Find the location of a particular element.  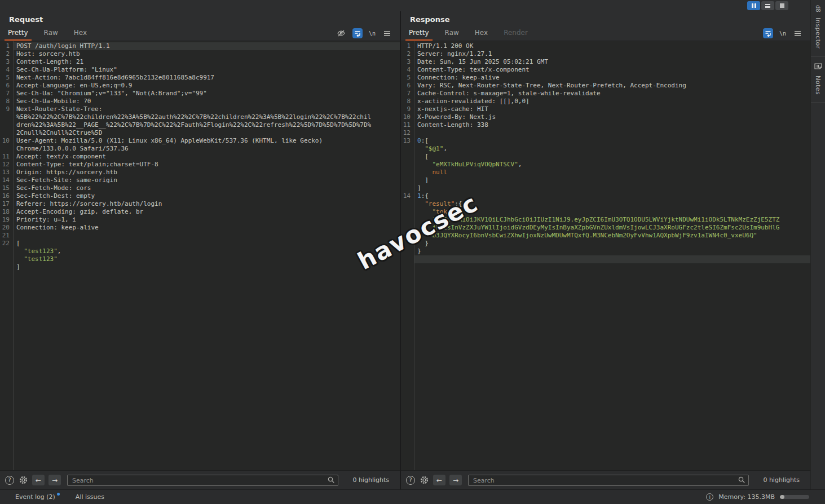

code-line: 7Cache-Control: s-maxage=1, stale-while-… is located at coordinates (606, 94).